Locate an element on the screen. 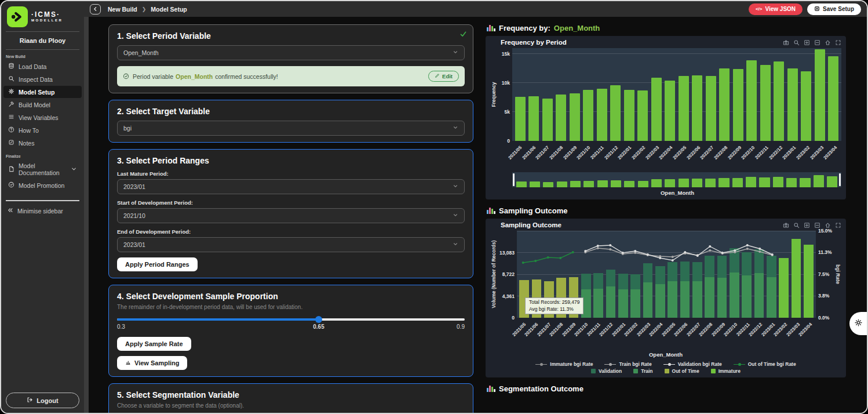 This screenshot has height=414, width=868. legend-item-out-of-time: Out of Time is located at coordinates (682, 371).